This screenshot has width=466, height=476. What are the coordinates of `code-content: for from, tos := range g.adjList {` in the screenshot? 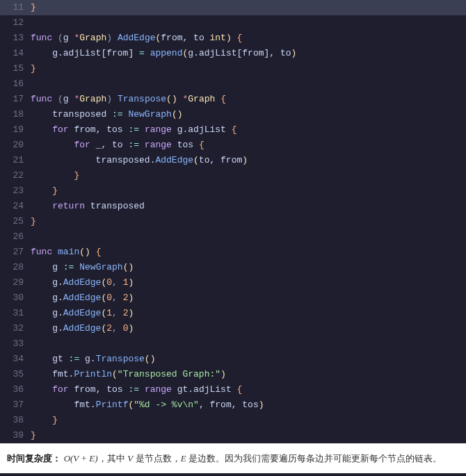 It's located at (248, 130).